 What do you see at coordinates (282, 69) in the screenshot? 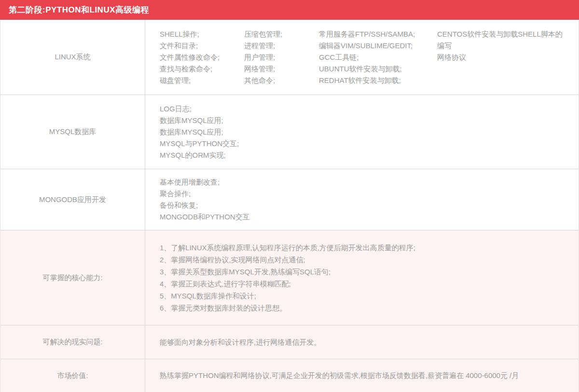
I see `course-item: 网络管理;` at bounding box center [282, 69].